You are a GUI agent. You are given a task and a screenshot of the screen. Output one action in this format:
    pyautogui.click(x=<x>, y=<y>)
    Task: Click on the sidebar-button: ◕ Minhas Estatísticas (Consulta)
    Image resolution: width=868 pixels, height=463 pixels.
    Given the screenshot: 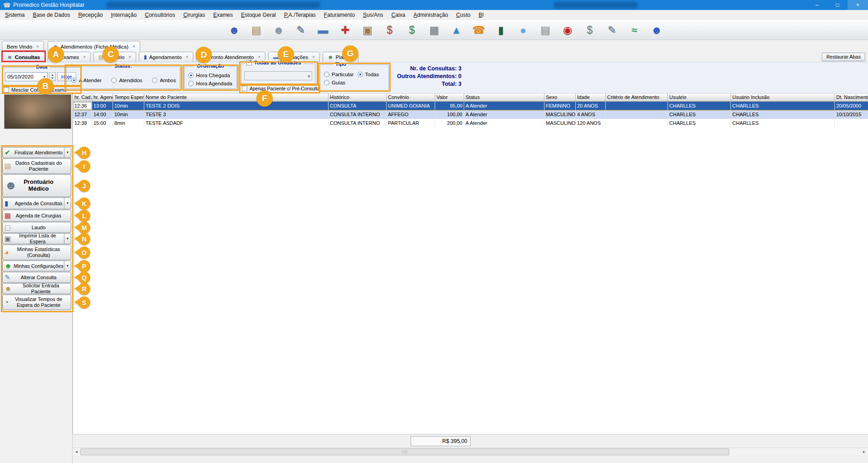 What is the action you would take?
    pyautogui.click(x=37, y=252)
    